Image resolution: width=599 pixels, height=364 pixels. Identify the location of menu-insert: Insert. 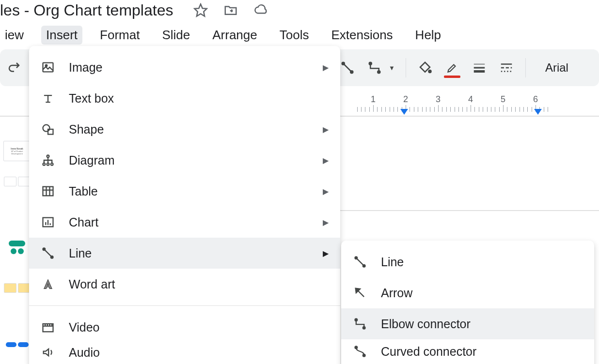
(62, 35).